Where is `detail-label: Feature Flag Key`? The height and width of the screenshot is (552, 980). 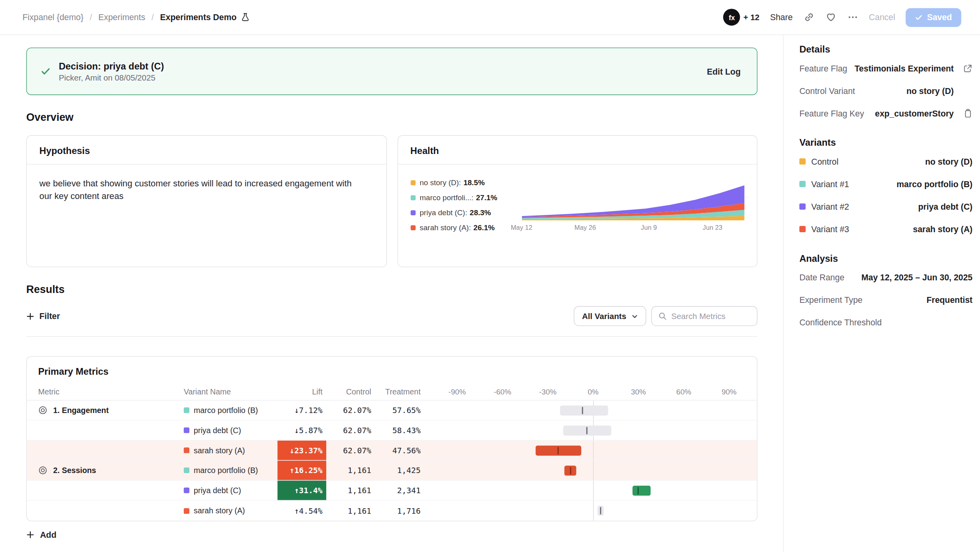
detail-label: Feature Flag Key is located at coordinates (832, 113).